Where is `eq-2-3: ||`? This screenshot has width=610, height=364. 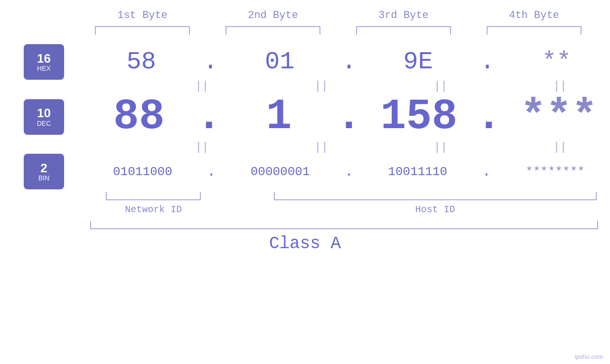
eq-2-3: || is located at coordinates (441, 147).